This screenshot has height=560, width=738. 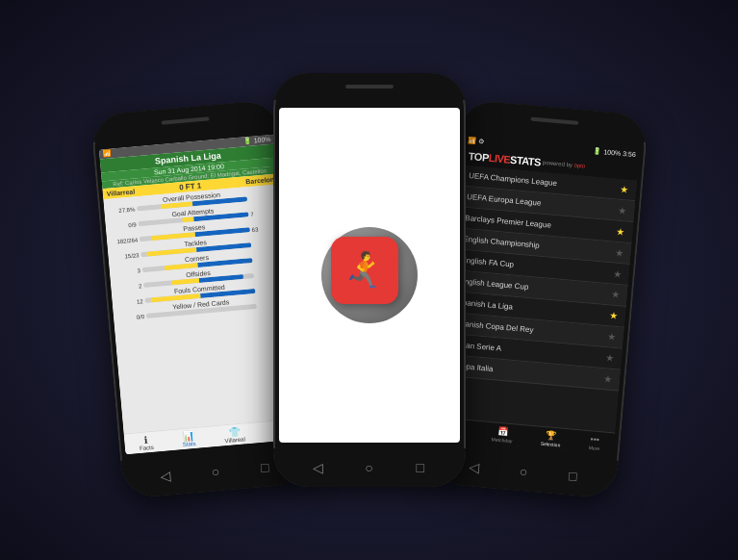 What do you see at coordinates (235, 435) in the screenshot?
I see `left-nav-villareal: 👕Villareal` at bounding box center [235, 435].